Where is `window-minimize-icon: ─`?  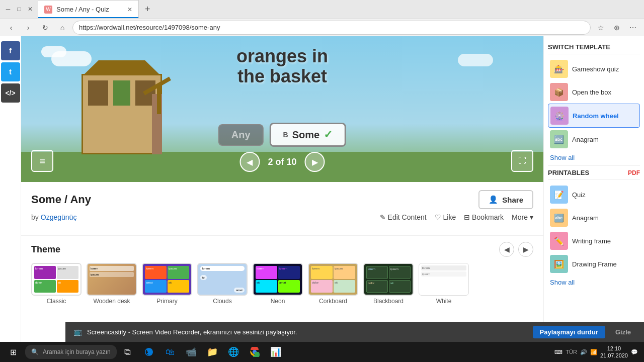
window-minimize-icon: ─ is located at coordinates (8, 9).